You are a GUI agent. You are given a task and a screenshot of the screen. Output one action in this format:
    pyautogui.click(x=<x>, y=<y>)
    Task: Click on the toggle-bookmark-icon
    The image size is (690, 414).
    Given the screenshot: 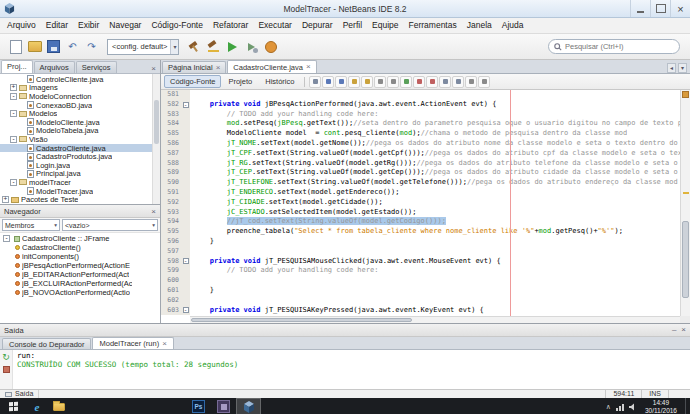 What is the action you would take?
    pyautogui.click(x=406, y=82)
    